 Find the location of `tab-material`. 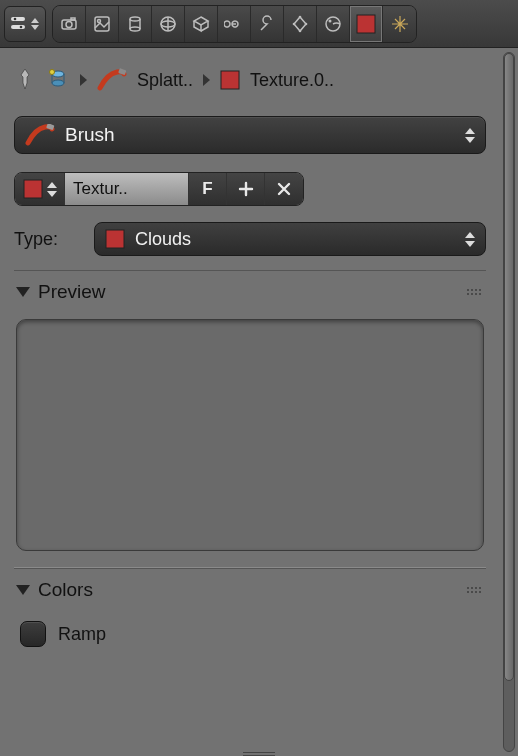

tab-material is located at coordinates (334, 24).